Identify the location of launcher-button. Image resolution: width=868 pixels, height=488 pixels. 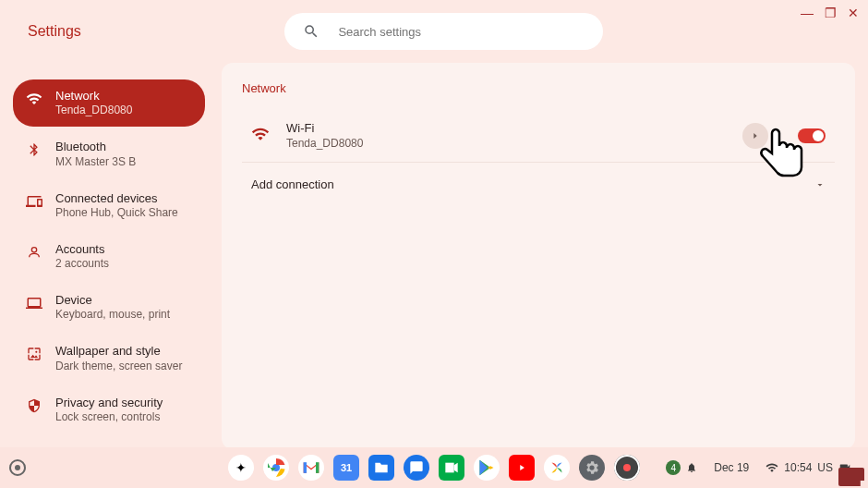
(18, 468).